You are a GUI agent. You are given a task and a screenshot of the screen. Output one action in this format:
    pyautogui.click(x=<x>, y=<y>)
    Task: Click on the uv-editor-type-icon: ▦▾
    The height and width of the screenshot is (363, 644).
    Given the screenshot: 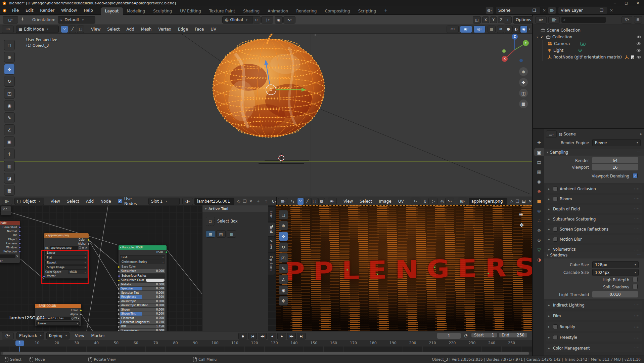 What is the action you would take?
    pyautogui.click(x=283, y=201)
    